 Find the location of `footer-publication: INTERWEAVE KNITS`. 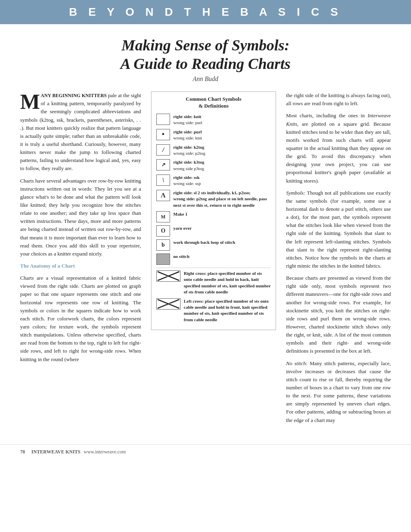

footer-publication: INTERWEAVE KNITS is located at coordinates (56, 452).